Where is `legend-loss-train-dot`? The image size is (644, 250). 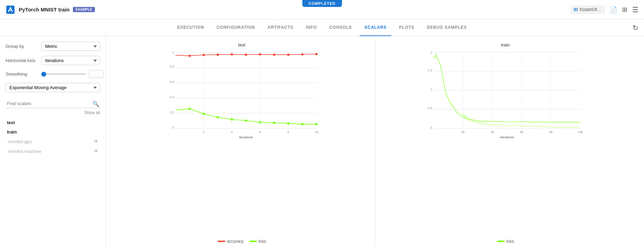 legend-loss-train-dot is located at coordinates (501, 241).